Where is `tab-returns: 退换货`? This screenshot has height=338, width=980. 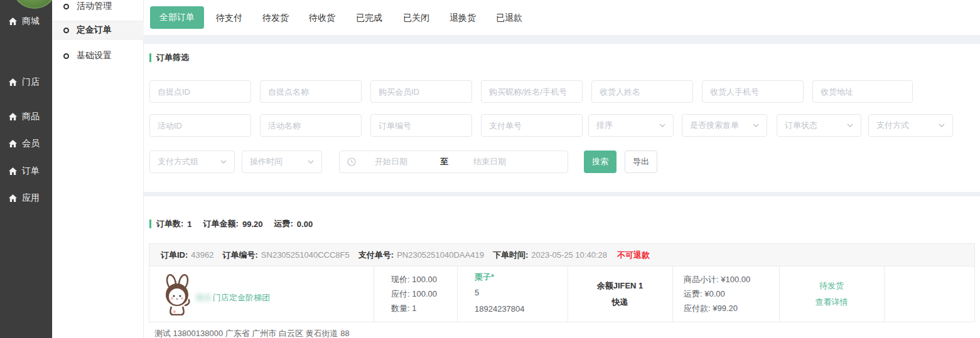 tab-returns: 退换货 is located at coordinates (463, 18).